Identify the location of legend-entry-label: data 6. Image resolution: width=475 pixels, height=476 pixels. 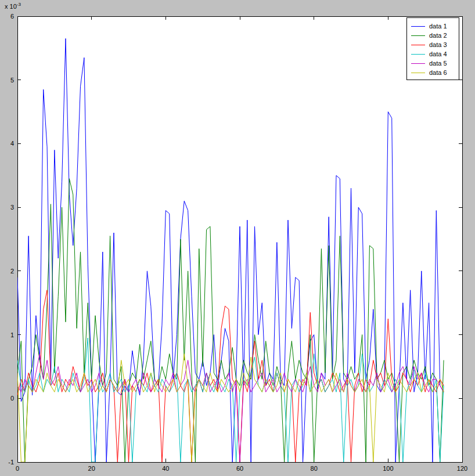
(438, 73).